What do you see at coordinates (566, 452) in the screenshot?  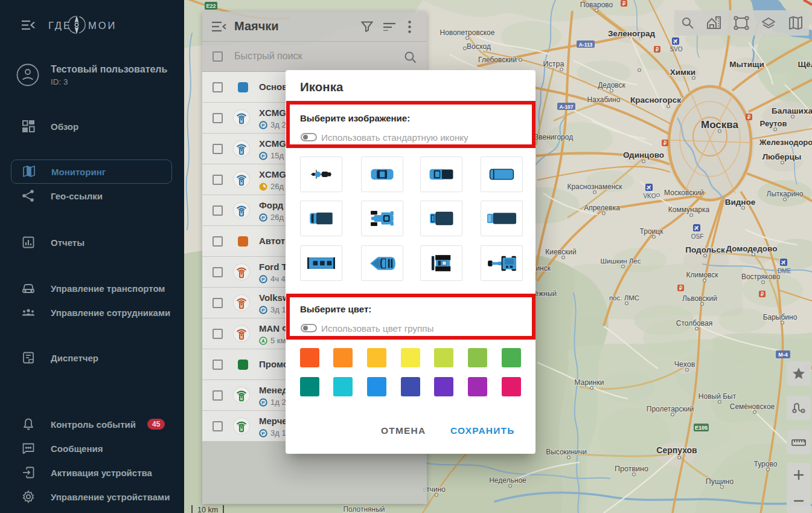 I see `svg-text: Высокиничи` at bounding box center [566, 452].